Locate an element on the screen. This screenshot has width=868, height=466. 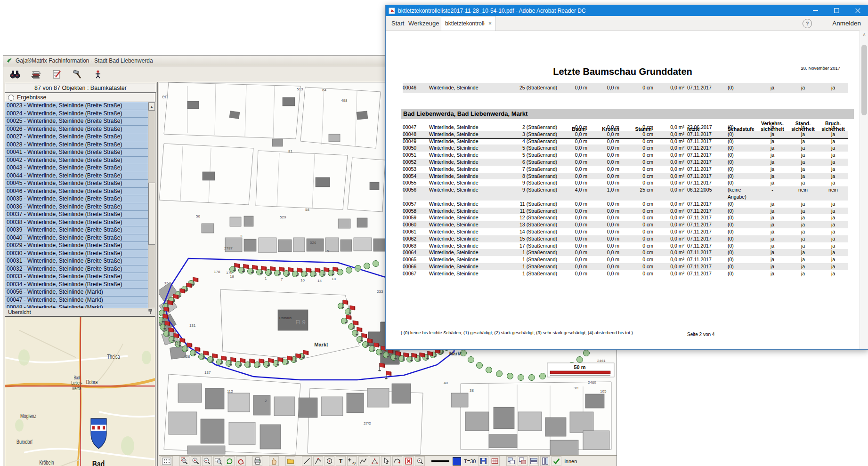
text-tool-icon: T is located at coordinates (341, 461).